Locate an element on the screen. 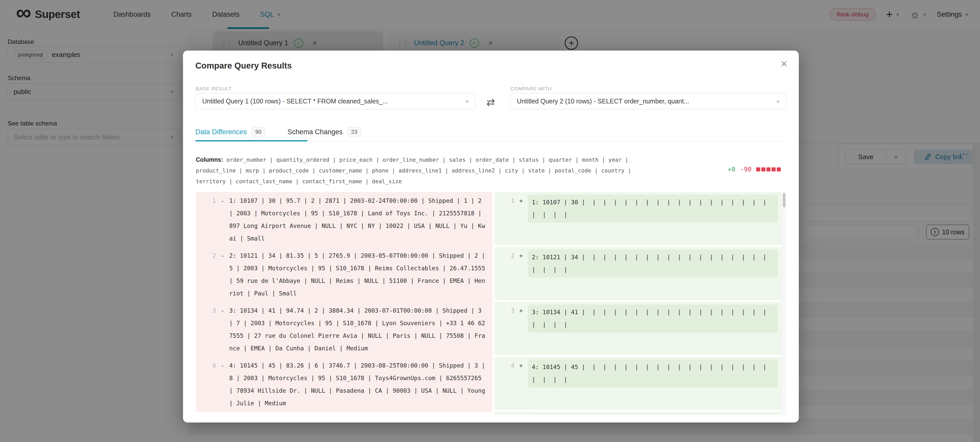 This screenshot has width=980, height=442. close-modal-icon: × is located at coordinates (784, 64).